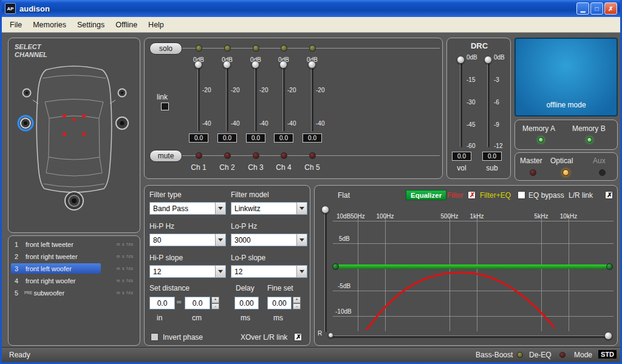  Describe the element at coordinates (488, 59) in the screenshot. I see `drc-sub-thumb` at that location.